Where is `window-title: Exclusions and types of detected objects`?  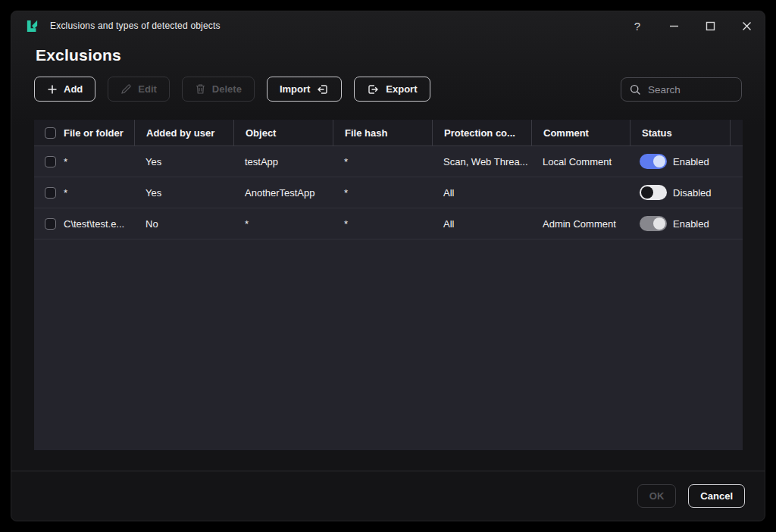 window-title: Exclusions and types of detected objects is located at coordinates (135, 26).